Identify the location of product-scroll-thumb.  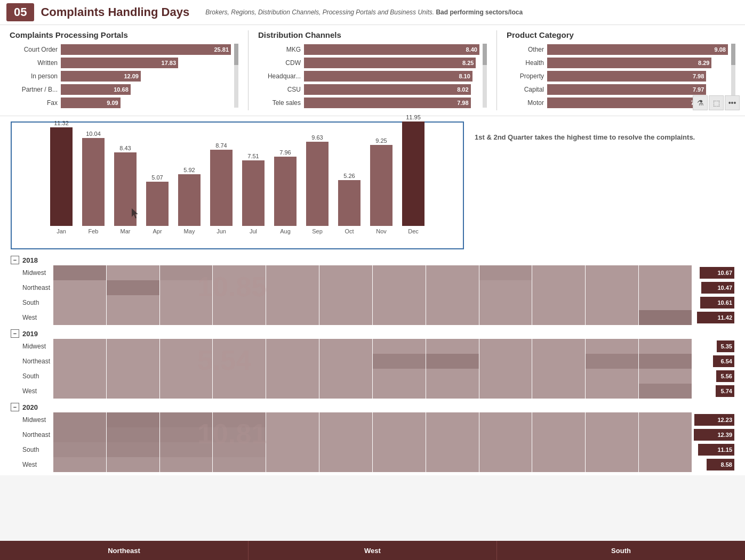
(733, 54).